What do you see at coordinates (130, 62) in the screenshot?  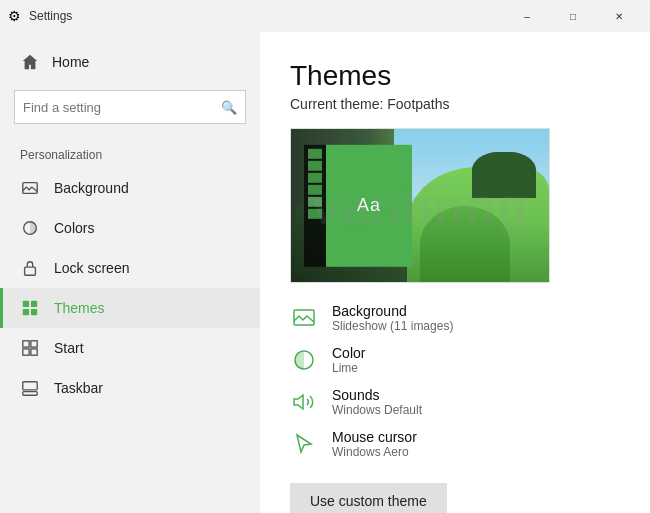 I see `sidebar-item-home: Home` at bounding box center [130, 62].